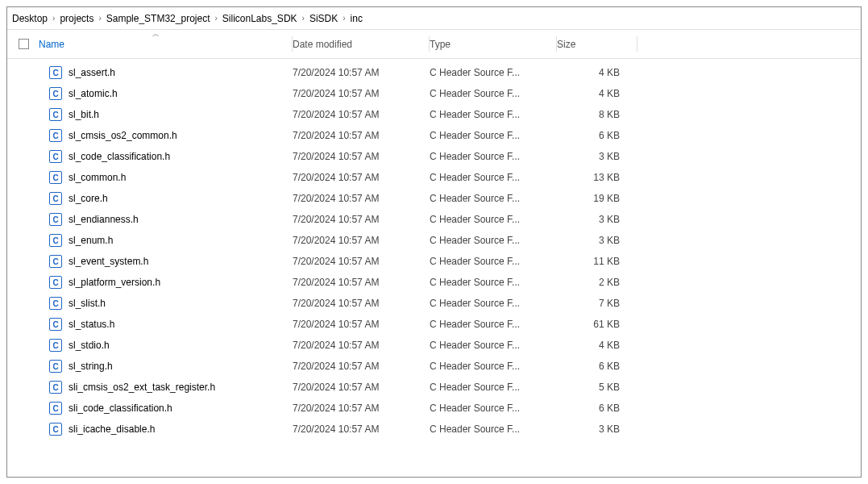 The height and width of the screenshot is (484, 868). Describe the element at coordinates (434, 324) in the screenshot. I see `file-row: Csl_status.h7/20/2024 10:57 AMC Header S…` at that location.